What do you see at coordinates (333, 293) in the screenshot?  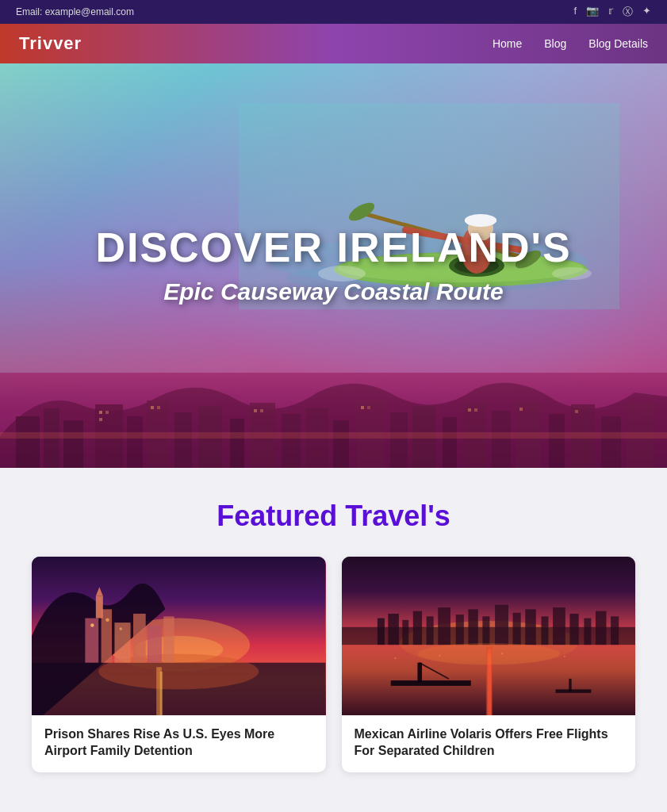 I see `hero-subtitle: Epic Causeway Coastal Route` at bounding box center [333, 293].